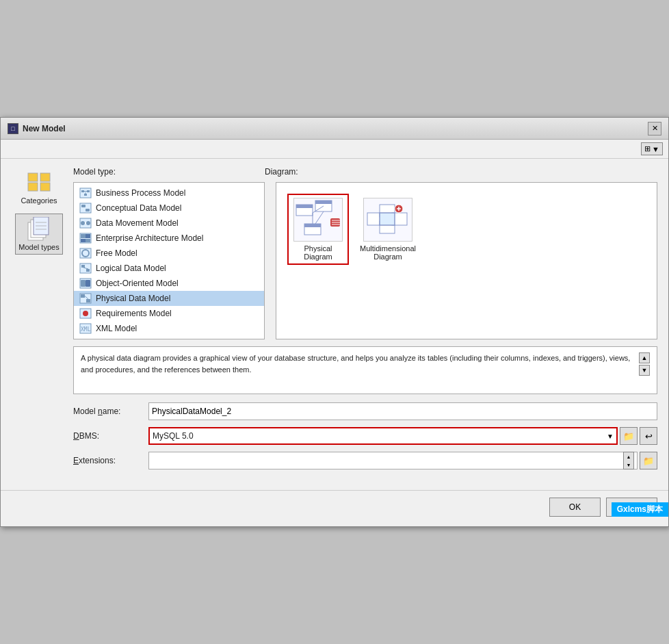 The image size is (669, 644). What do you see at coordinates (169, 283) in the screenshot?
I see `model-type-item-oom: Object-Oriented Model` at bounding box center [169, 283].